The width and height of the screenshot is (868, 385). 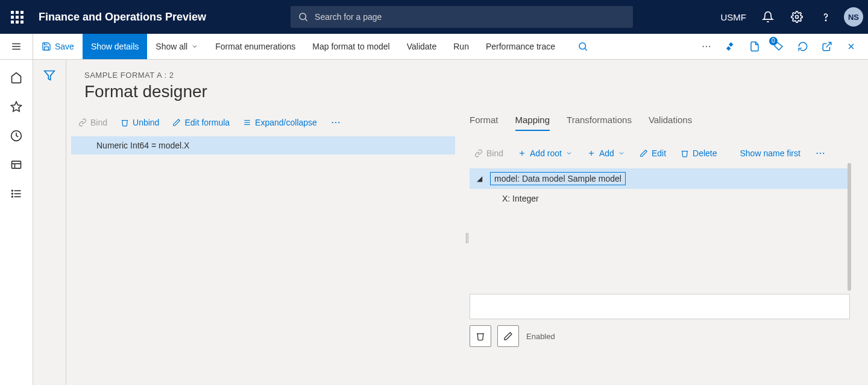 What do you see at coordinates (17, 17) in the screenshot?
I see `app-launcher-button` at bounding box center [17, 17].